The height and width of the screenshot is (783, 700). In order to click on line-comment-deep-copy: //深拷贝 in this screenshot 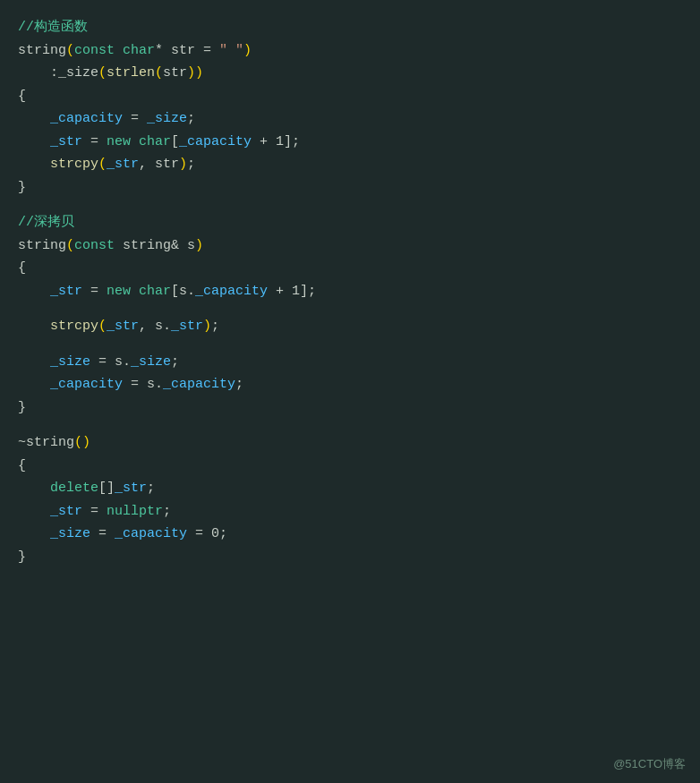, I will do `click(350, 223)`.